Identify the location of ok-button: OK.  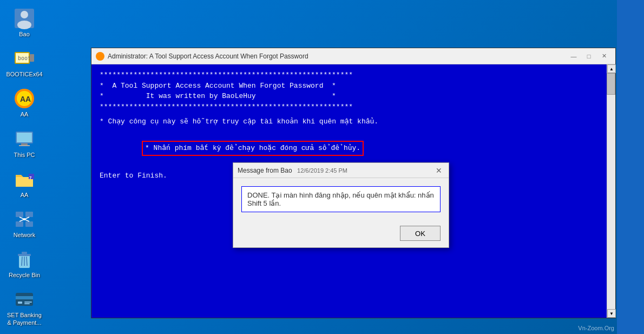
(420, 233).